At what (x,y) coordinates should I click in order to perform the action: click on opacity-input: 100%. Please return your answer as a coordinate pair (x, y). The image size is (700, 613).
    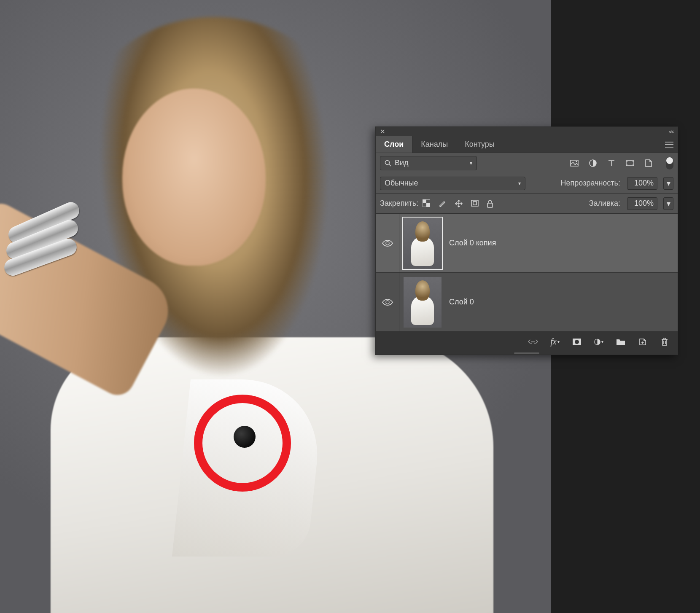
    Looking at the image, I should click on (642, 183).